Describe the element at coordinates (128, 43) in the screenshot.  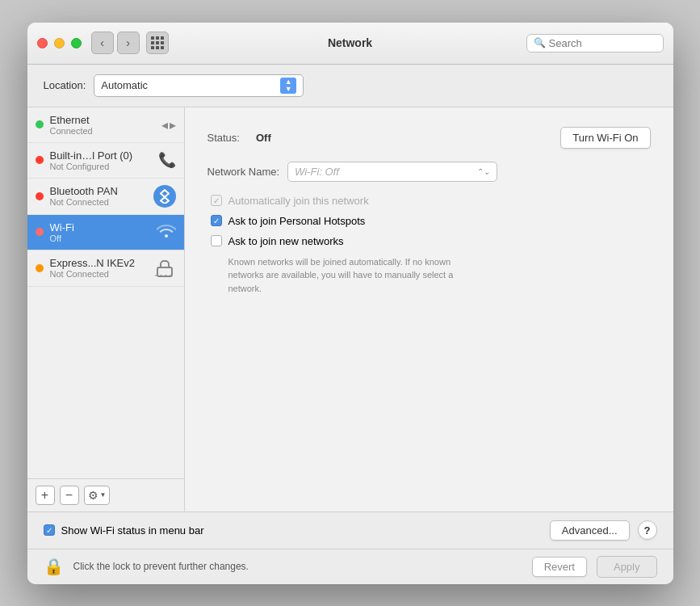
I see `forward-button: ›` at that location.